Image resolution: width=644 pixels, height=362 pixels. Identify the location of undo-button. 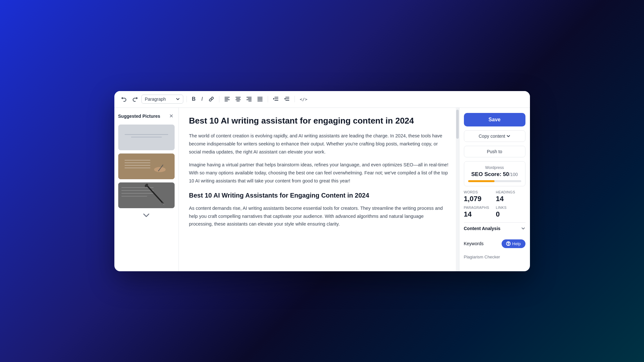
(124, 99).